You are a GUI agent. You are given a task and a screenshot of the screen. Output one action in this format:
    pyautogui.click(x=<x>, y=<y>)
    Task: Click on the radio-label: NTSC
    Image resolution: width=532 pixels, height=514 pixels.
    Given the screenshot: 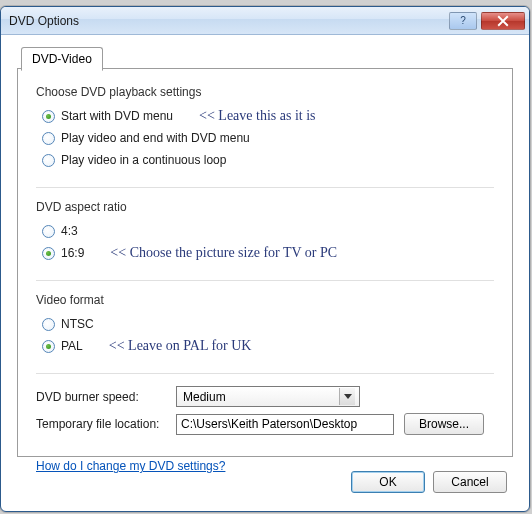 What is the action you would take?
    pyautogui.click(x=78, y=324)
    